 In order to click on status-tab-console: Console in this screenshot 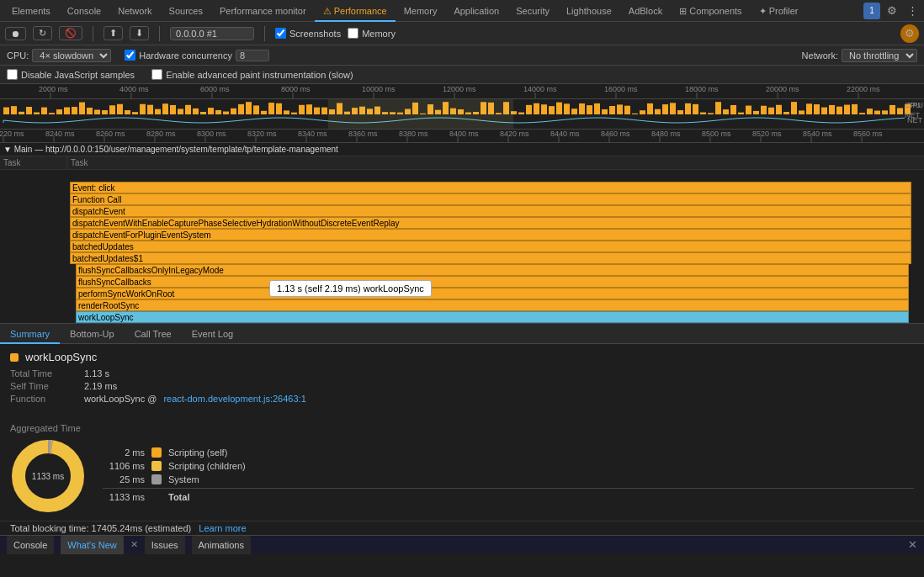, I will do `click(30, 545)`.